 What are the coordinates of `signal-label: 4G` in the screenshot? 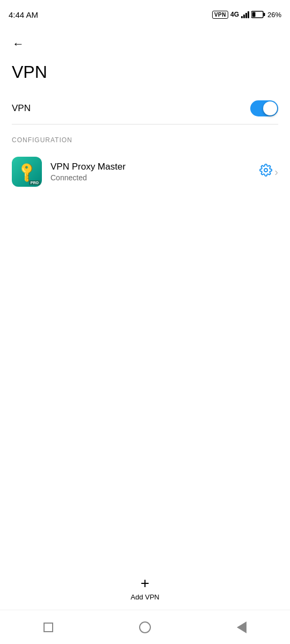 It's located at (235, 14).